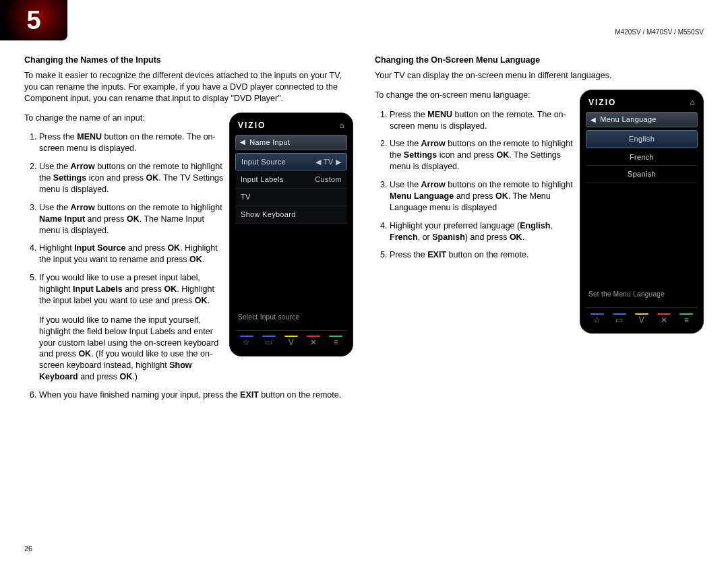 The width and height of the screenshot is (728, 562). What do you see at coordinates (291, 215) in the screenshot?
I see `osd-row-show-keyboard: Show Keyboard` at bounding box center [291, 215].